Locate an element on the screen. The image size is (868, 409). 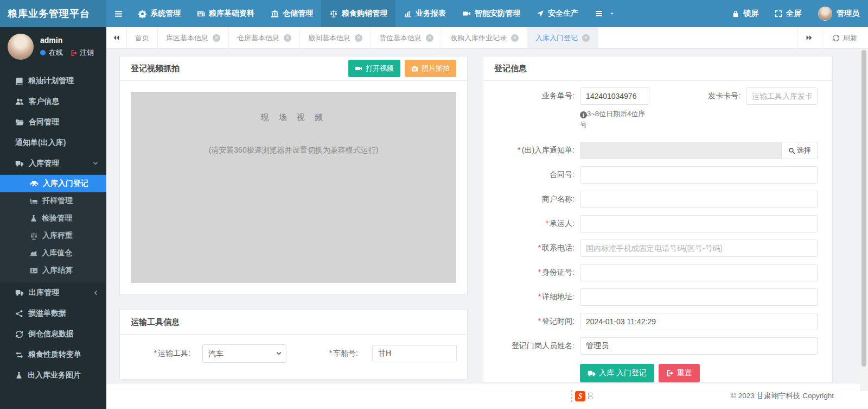
business-no-input is located at coordinates (615, 96).